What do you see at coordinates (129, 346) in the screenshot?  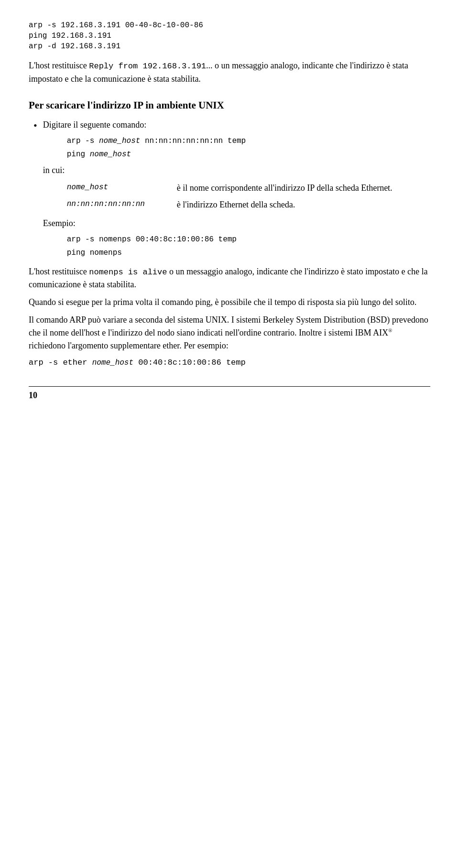 I see `paragraph2-part2: richiedono l'argomento supplementare eth…` at bounding box center [129, 346].